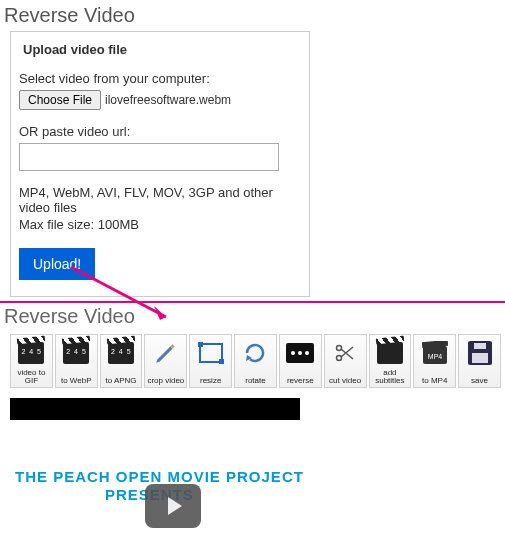 This screenshot has width=505, height=550. I want to click on play-button, so click(173, 506).